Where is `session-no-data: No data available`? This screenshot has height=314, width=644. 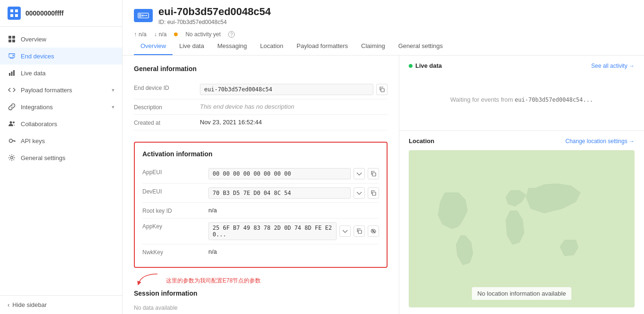 session-no-data: No data available is located at coordinates (261, 308).